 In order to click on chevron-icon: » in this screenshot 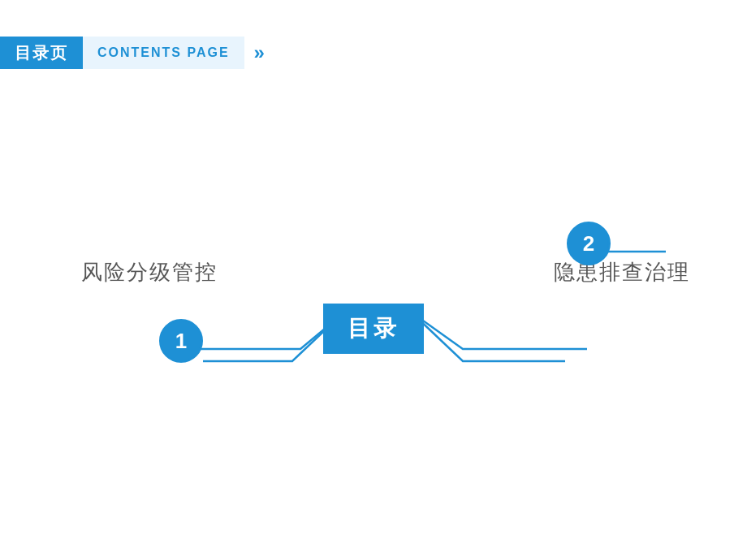, I will do `click(260, 53)`.